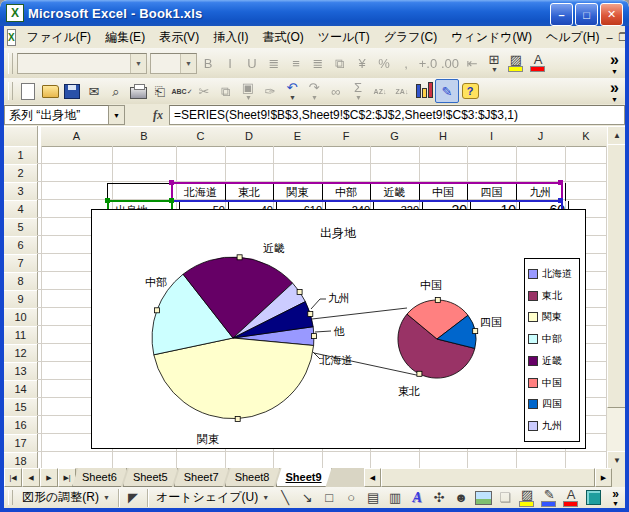 This screenshot has height=512, width=629. What do you see at coordinates (372, 478) in the screenshot?
I see `scroll-left-button: ◀` at bounding box center [372, 478].